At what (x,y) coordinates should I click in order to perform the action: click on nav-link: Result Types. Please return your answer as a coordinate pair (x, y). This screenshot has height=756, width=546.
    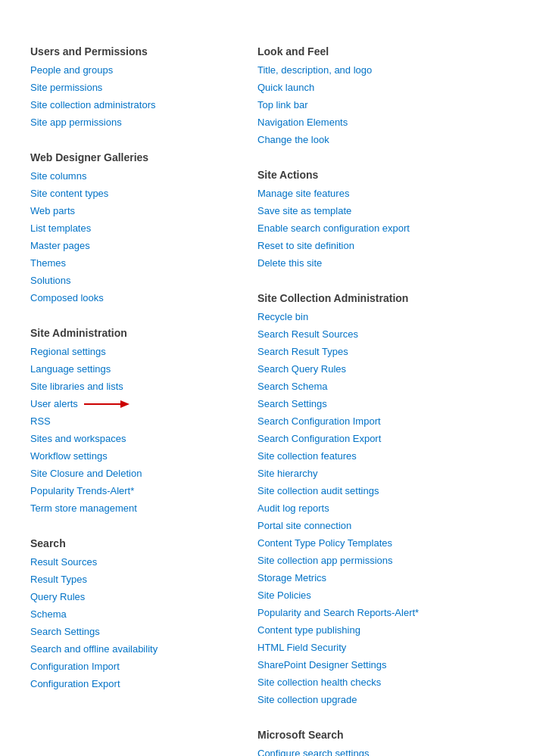
    Looking at the image, I should click on (59, 580).